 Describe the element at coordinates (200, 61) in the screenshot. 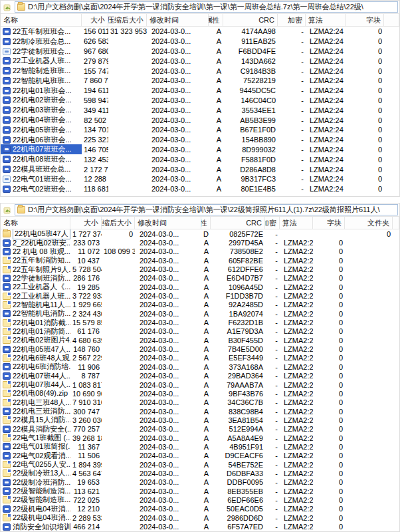

I see `table-row: 22工业机器人班...279 8792024-03-0...A143DA662-…` at that location.